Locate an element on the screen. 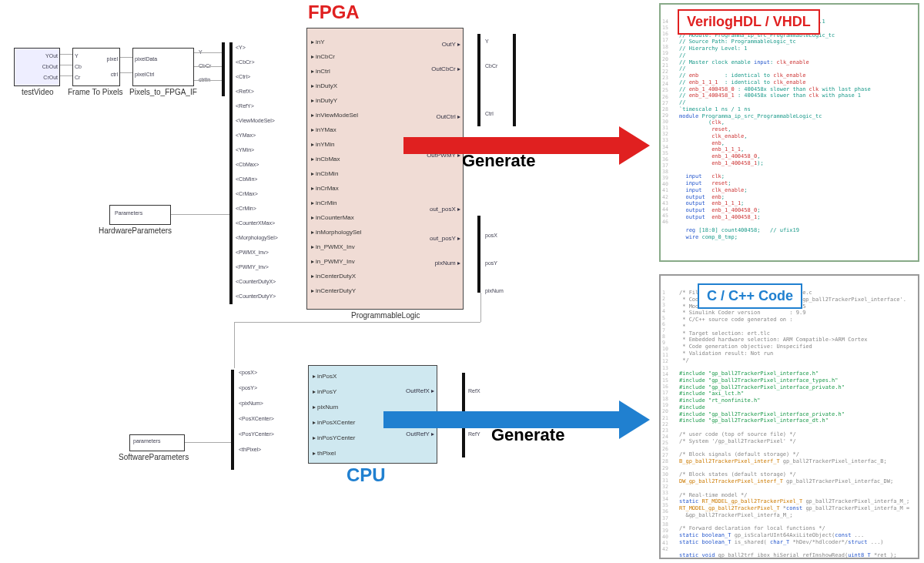  fpga-out-out_posX: out_posX ▸ is located at coordinates (445, 209).